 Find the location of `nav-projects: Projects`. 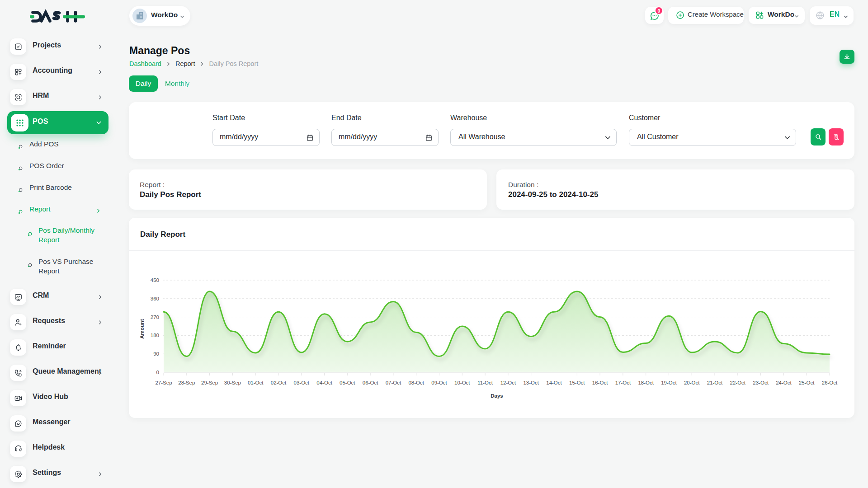

nav-projects: Projects is located at coordinates (58, 47).